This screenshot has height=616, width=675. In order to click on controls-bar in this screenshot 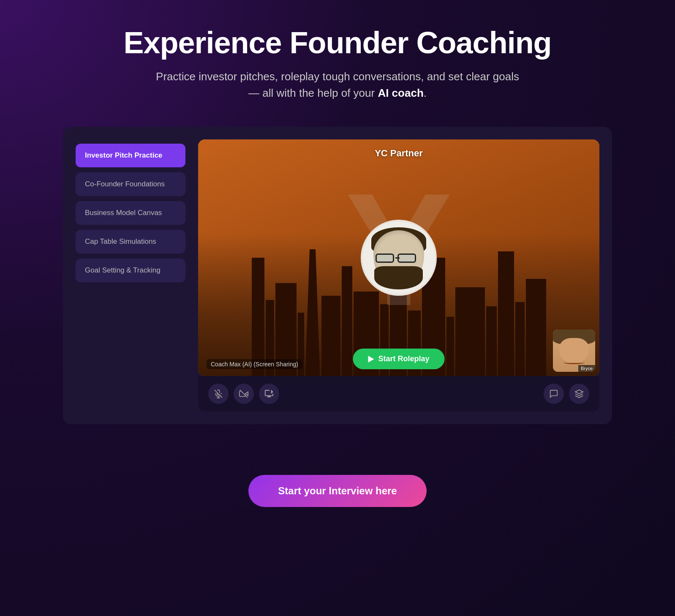, I will do `click(399, 394)`.